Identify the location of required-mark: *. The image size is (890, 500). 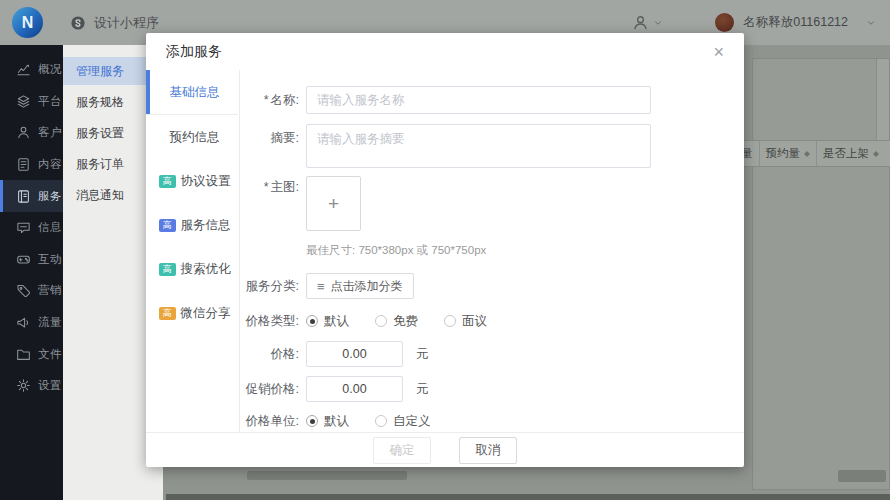
(266, 187).